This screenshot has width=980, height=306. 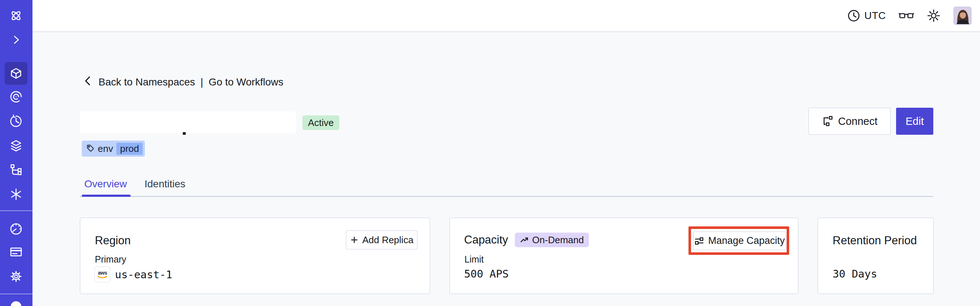 I want to click on active-tab-indicator, so click(x=106, y=196).